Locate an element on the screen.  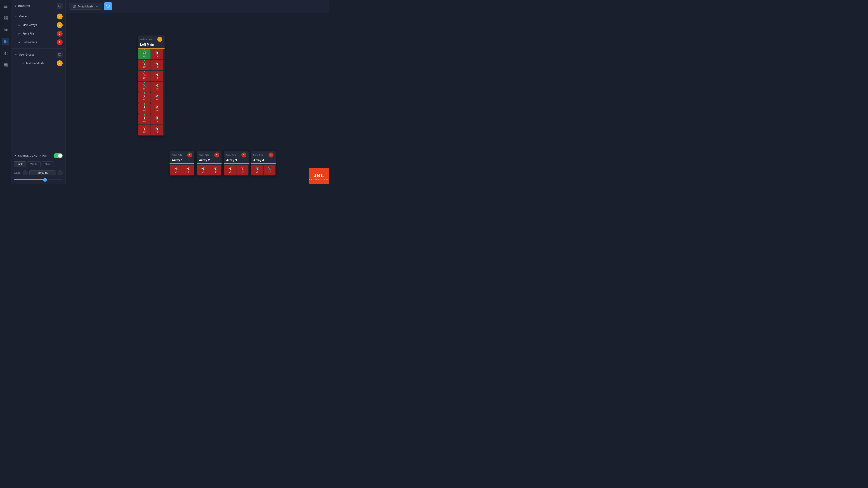
gain-minus-btn: − is located at coordinates (25, 173).